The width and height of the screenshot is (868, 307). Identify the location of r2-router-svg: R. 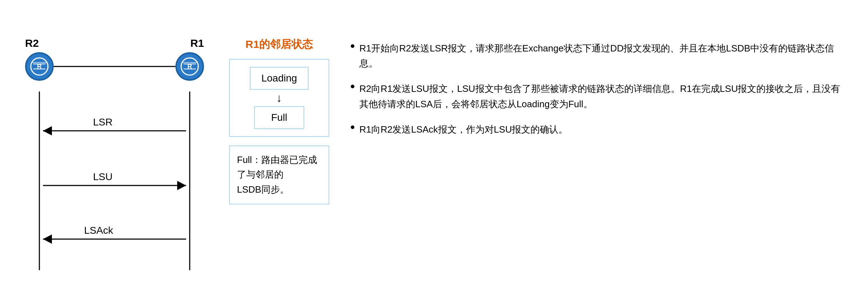
(39, 66).